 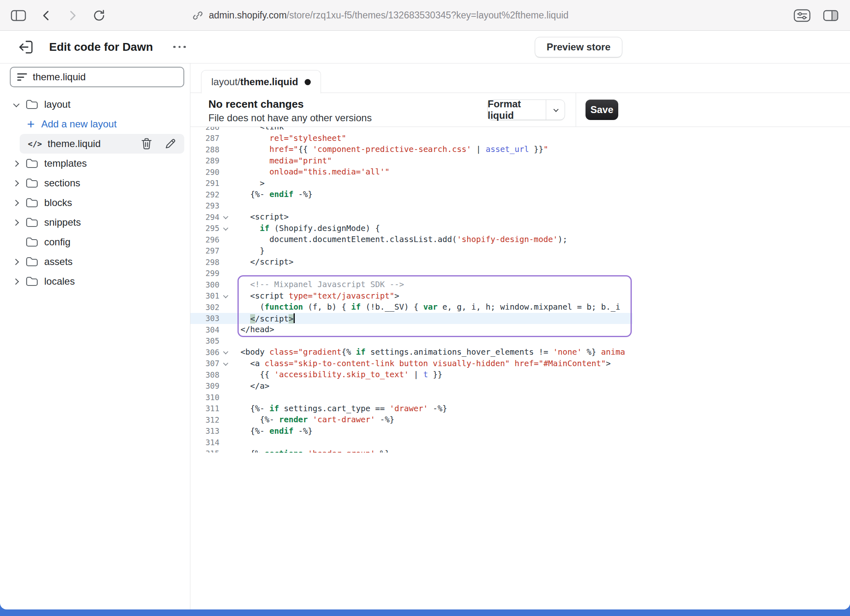 I want to click on delete-file-button, so click(x=147, y=144).